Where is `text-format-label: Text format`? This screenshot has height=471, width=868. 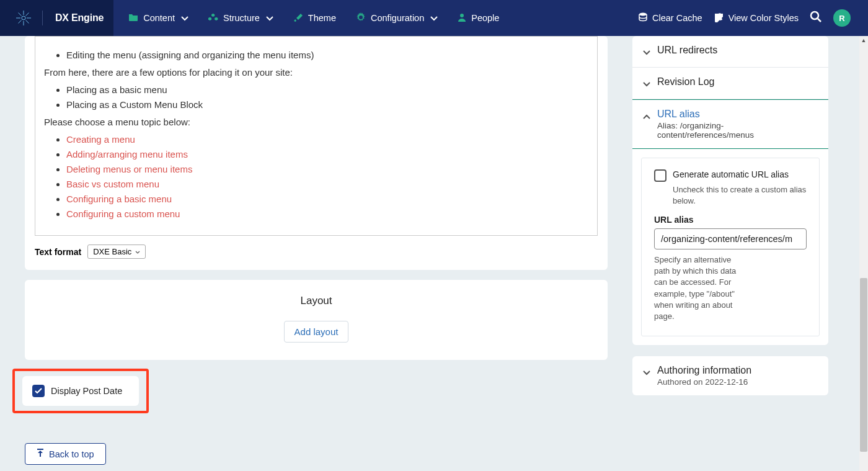 text-format-label: Text format is located at coordinates (58, 252).